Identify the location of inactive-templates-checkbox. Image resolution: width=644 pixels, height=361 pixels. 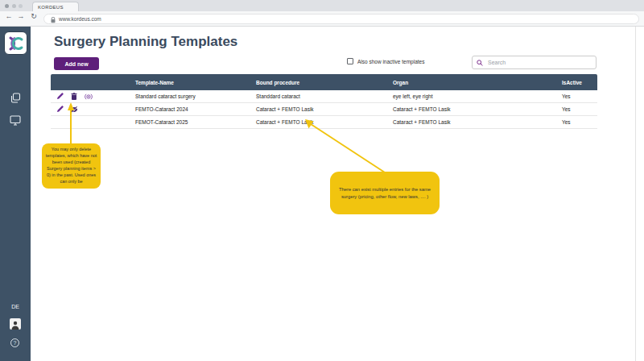
(350, 61).